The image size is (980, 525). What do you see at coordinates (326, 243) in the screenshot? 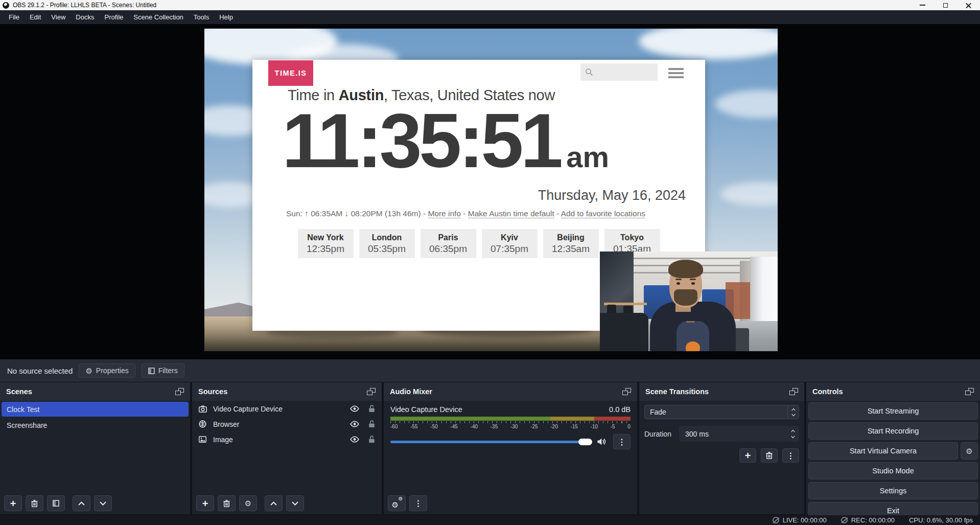
I see `world-clock: New York 12:35pm` at bounding box center [326, 243].